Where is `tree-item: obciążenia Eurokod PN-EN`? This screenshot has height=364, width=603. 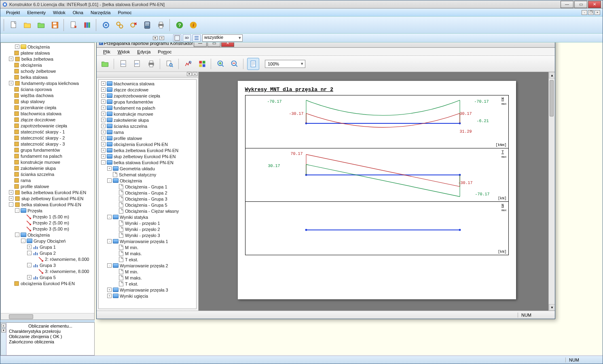 tree-item: obciążenia Eurokod PN-EN is located at coordinates (48, 283).